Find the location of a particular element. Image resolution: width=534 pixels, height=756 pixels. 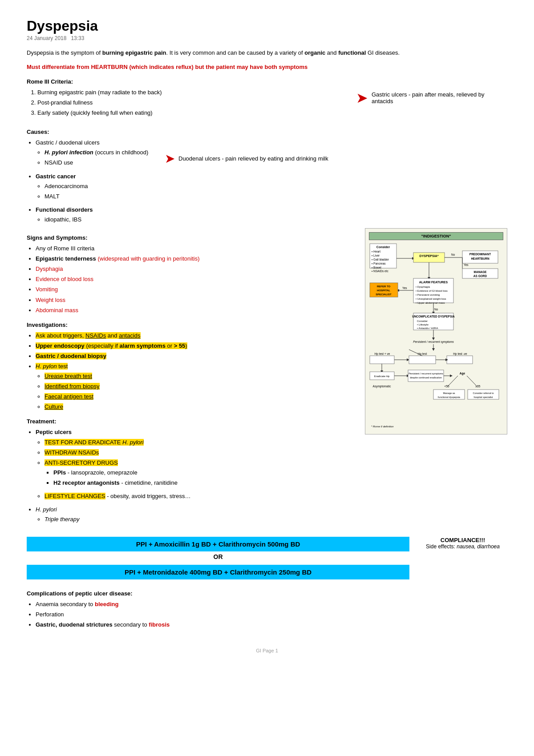

list-item: Epigastric tenderness (widespread with g… is located at coordinates (196, 259).